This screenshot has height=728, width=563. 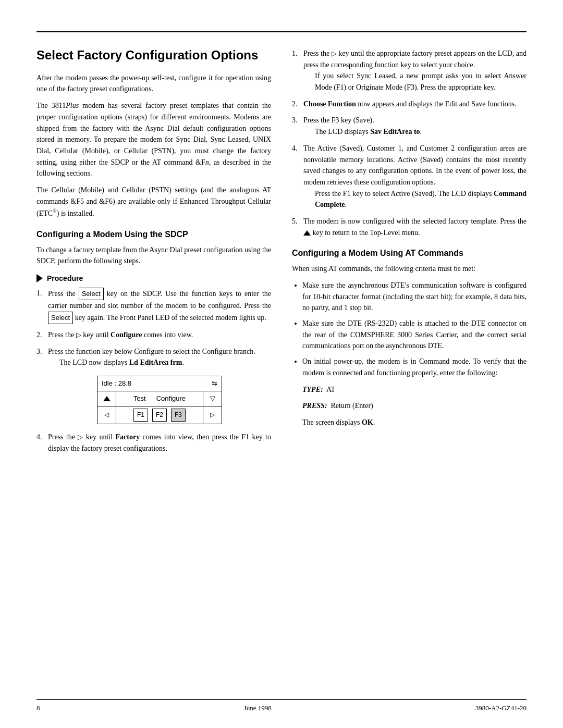 What do you see at coordinates (156, 363) in the screenshot?
I see `ld-editarea: Ld EditArea frm` at bounding box center [156, 363].